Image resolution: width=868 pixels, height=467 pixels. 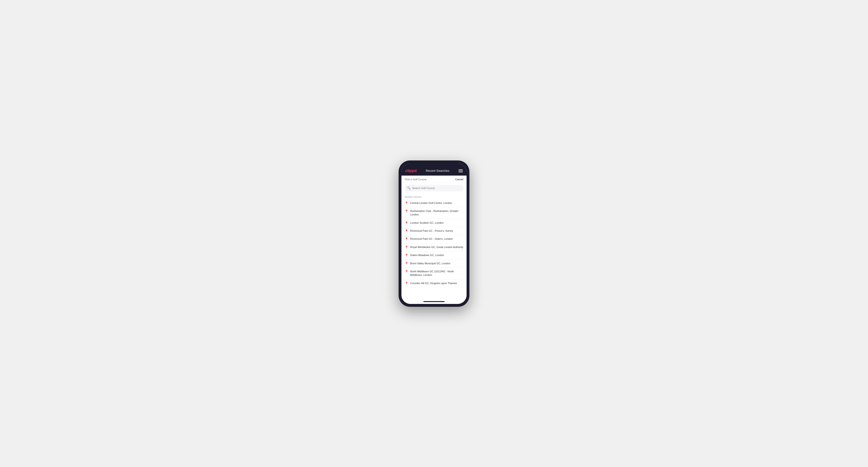 What do you see at coordinates (434, 223) in the screenshot?
I see `list-item: 📍 London Scottish GC, London` at bounding box center [434, 223].